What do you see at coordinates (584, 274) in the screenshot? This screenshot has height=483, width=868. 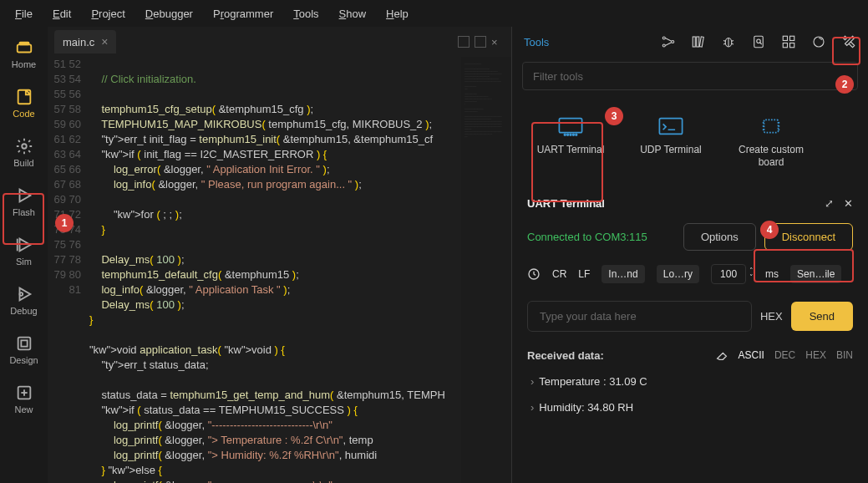 I see `lf-toggle: LF` at bounding box center [584, 274].